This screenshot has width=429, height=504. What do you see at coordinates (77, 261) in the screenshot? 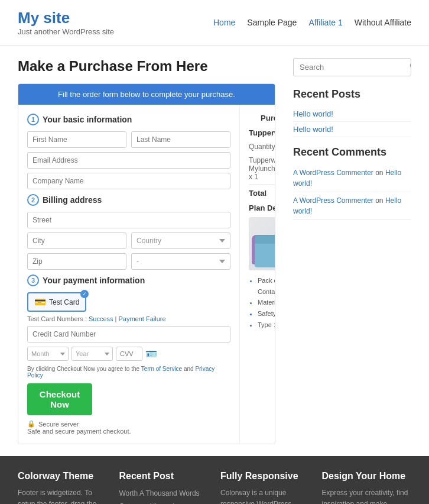
I see `zip-input` at bounding box center [77, 261].